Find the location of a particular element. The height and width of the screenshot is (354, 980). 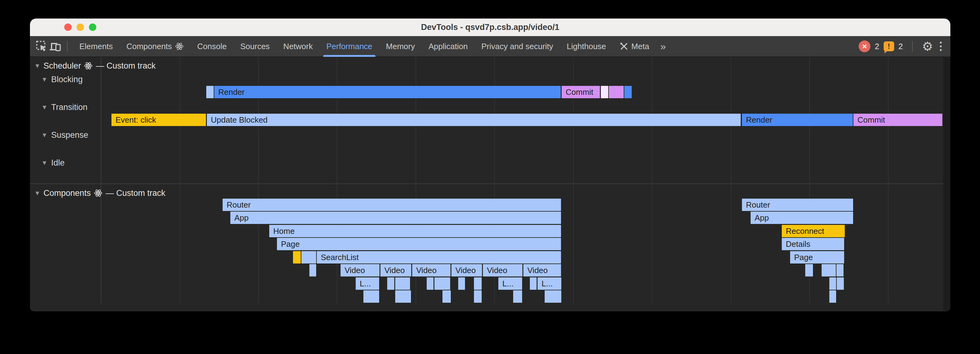

subtrack-transition: ▼ Transition is located at coordinates (65, 107).